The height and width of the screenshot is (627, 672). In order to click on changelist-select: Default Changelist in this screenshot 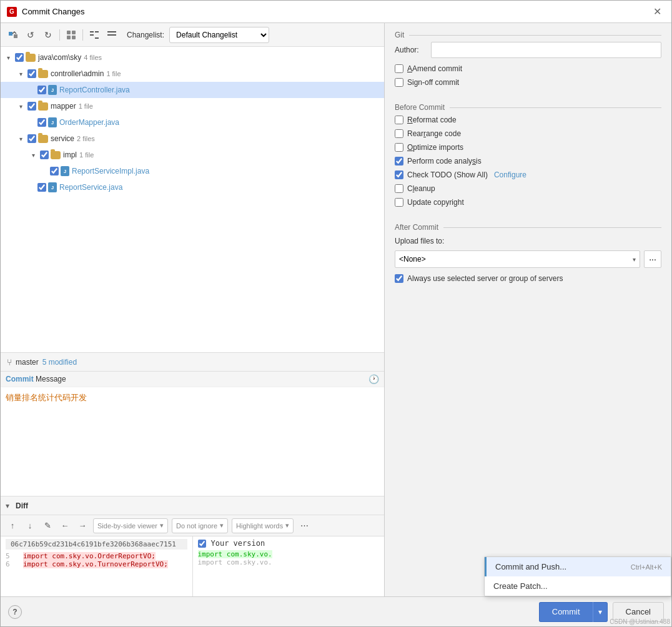, I will do `click(219, 35)`.